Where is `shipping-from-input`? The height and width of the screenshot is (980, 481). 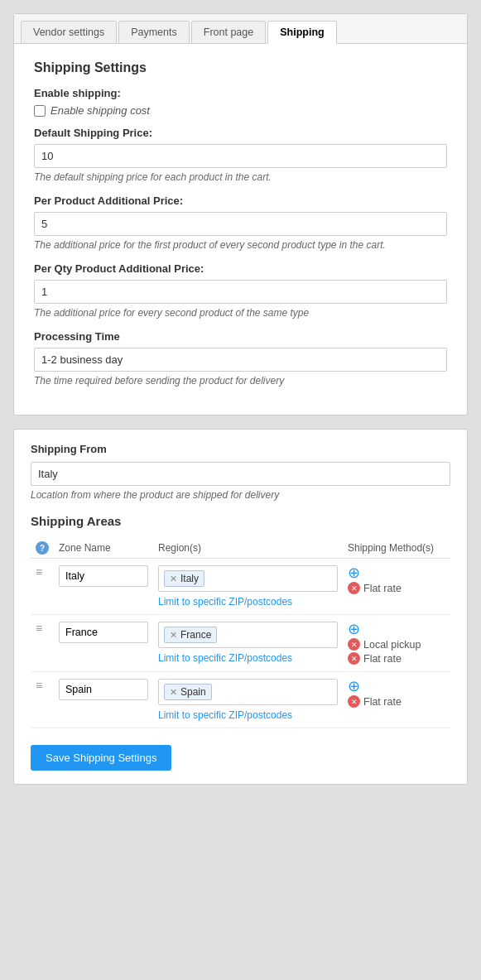 shipping-from-input is located at coordinates (240, 473).